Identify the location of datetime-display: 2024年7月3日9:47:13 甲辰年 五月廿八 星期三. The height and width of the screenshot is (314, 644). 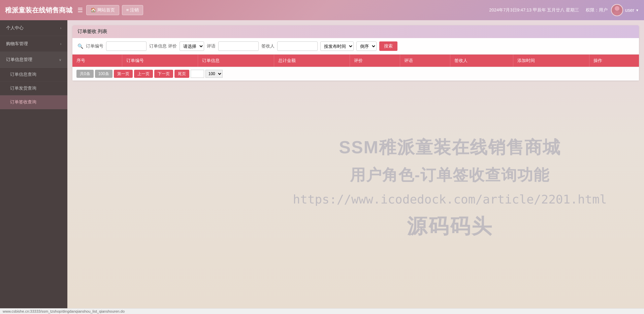
(534, 10).